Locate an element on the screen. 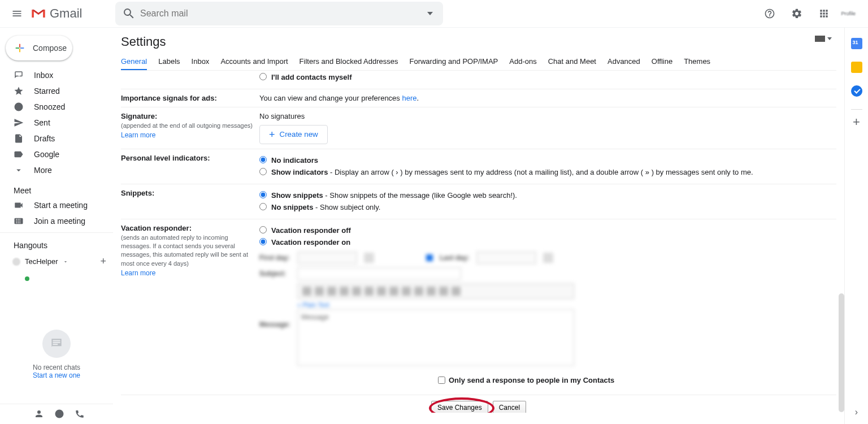  nav-snoozed: Snoozed is located at coordinates (57, 107).